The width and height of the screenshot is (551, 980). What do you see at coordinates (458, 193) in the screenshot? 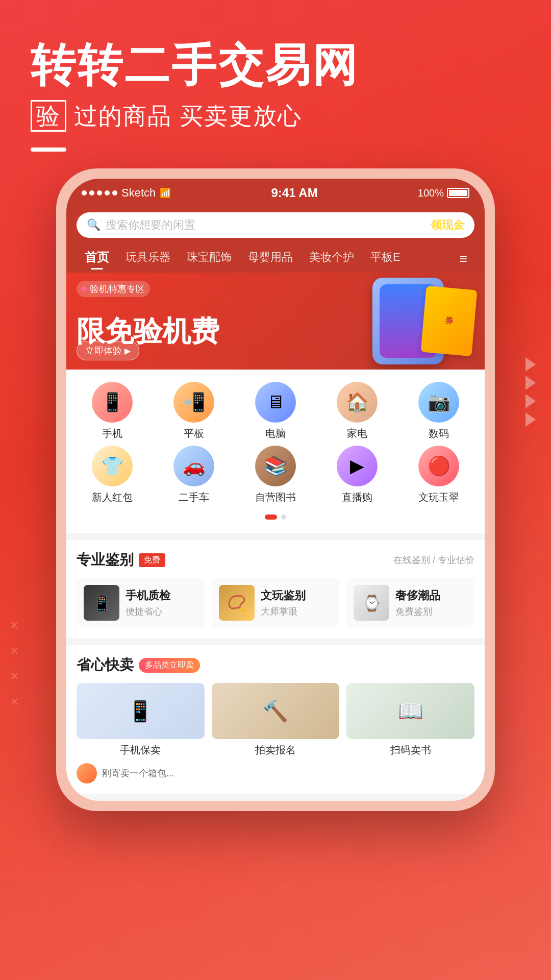
I see `battery-icon` at bounding box center [458, 193].